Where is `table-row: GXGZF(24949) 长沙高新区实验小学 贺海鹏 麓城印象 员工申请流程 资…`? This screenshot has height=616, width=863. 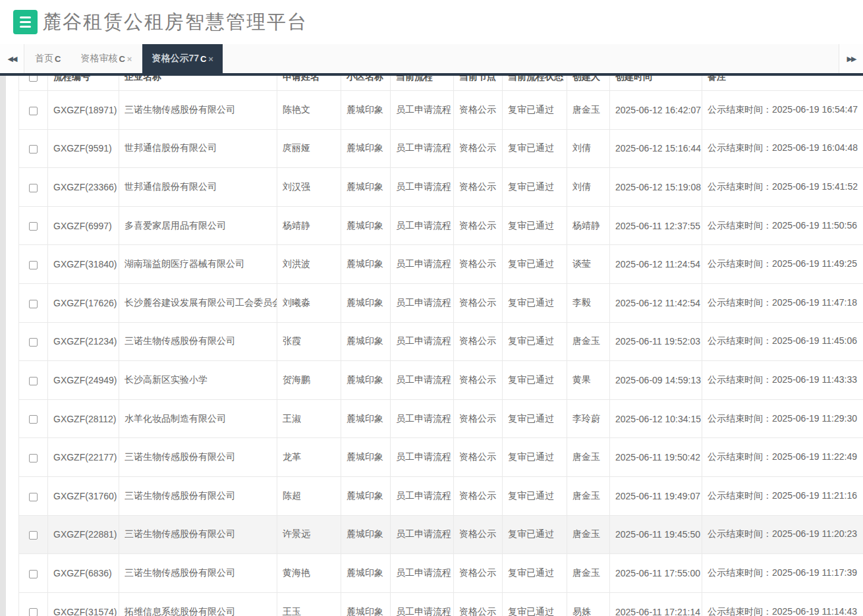 table-row: GXGZF(24949) 长沙高新区实验小学 贺海鹏 麓城印象 员工申请流程 资… is located at coordinates (441, 381).